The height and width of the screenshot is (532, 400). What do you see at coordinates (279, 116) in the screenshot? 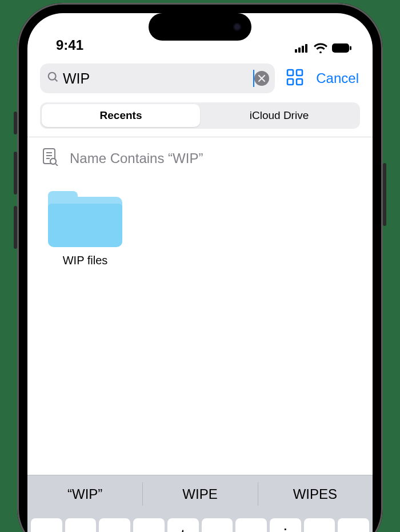
I see `segment-icloud-drive: iCloud Drive` at bounding box center [279, 116].